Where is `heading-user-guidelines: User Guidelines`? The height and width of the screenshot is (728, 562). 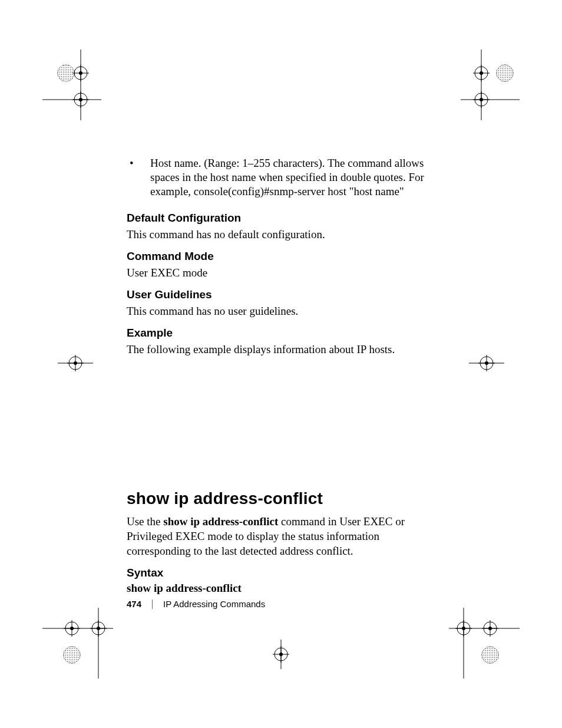
heading-user-guidelines: User Guidelines is located at coordinates (280, 295).